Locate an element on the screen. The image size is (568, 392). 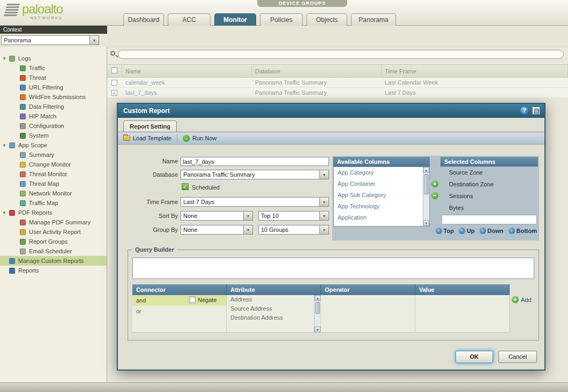
groups-select: 10 Groups ▼ is located at coordinates (294, 230).